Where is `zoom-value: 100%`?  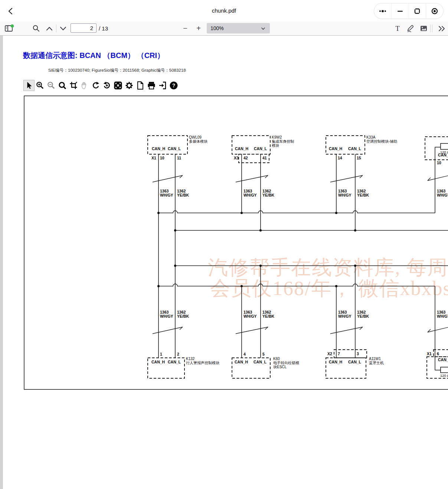 zoom-value: 100% is located at coordinates (217, 28).